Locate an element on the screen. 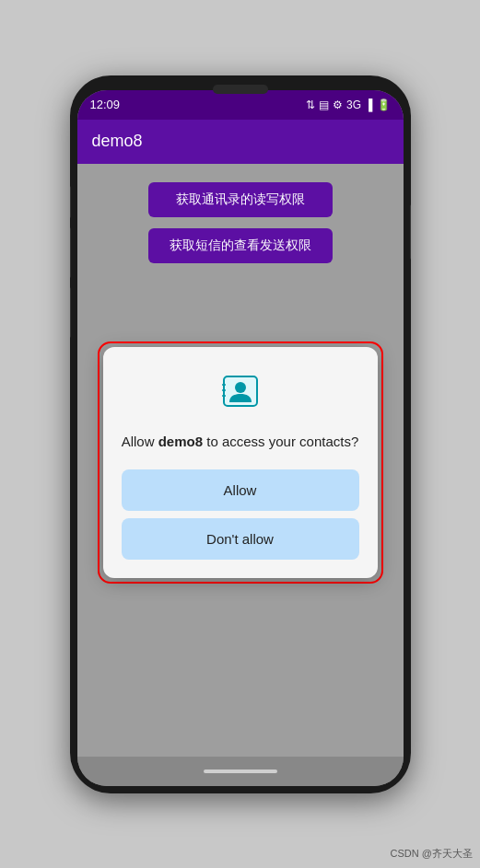  app-bar: demo8 is located at coordinates (240, 142).